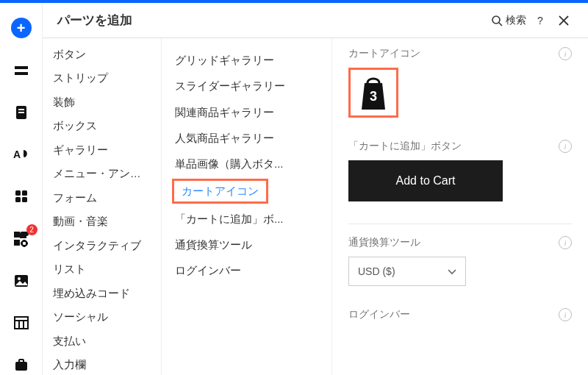 This screenshot has height=375, width=588. I want to click on subcategory-item: 「カートに追加」ボ..., so click(247, 219).